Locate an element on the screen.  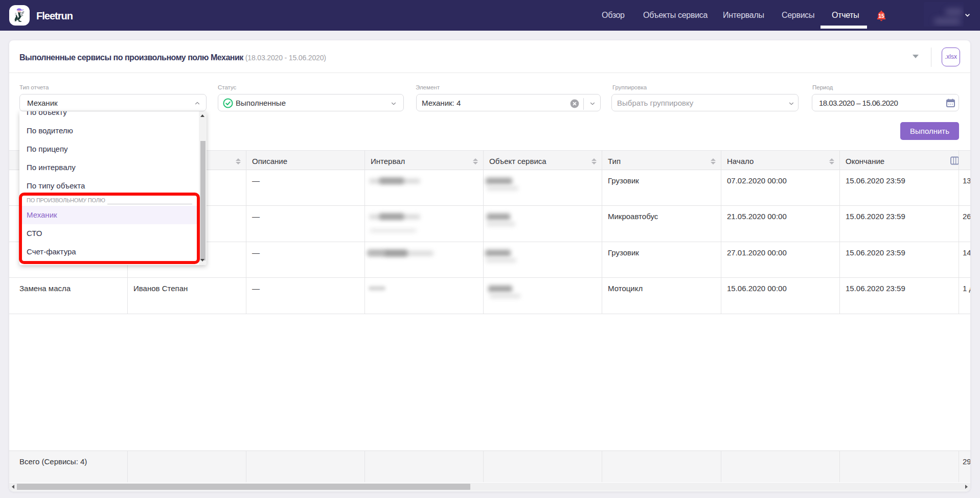
svg-text: 15 is located at coordinates (881, 16).